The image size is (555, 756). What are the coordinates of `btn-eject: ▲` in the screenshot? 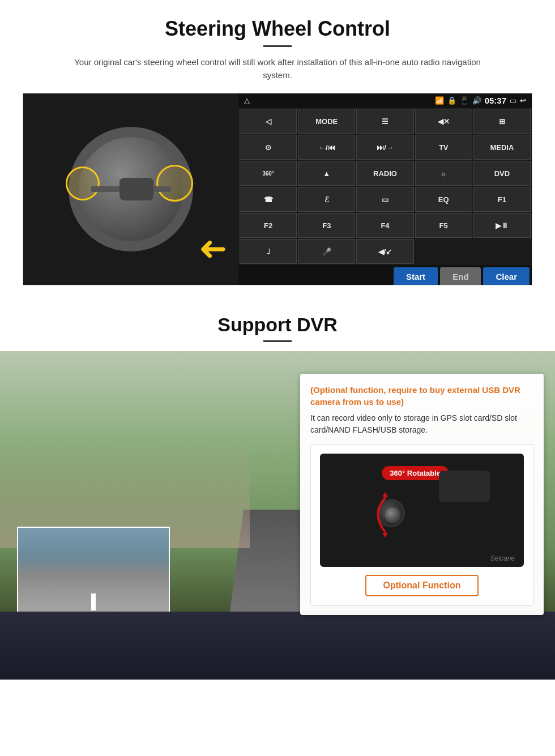 It's located at (326, 173).